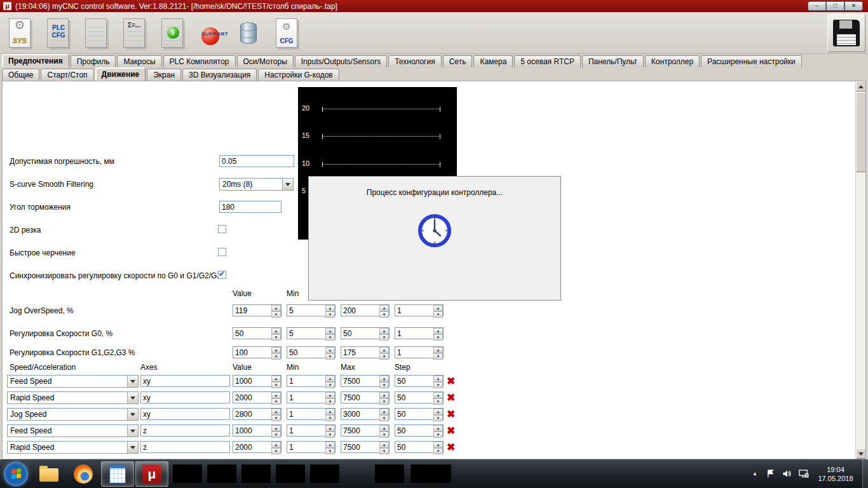 This screenshot has height=488, width=868. Describe the element at coordinates (548, 61) in the screenshot. I see `tab-5axis-rtcp: 5 осевая RTCP` at that location.